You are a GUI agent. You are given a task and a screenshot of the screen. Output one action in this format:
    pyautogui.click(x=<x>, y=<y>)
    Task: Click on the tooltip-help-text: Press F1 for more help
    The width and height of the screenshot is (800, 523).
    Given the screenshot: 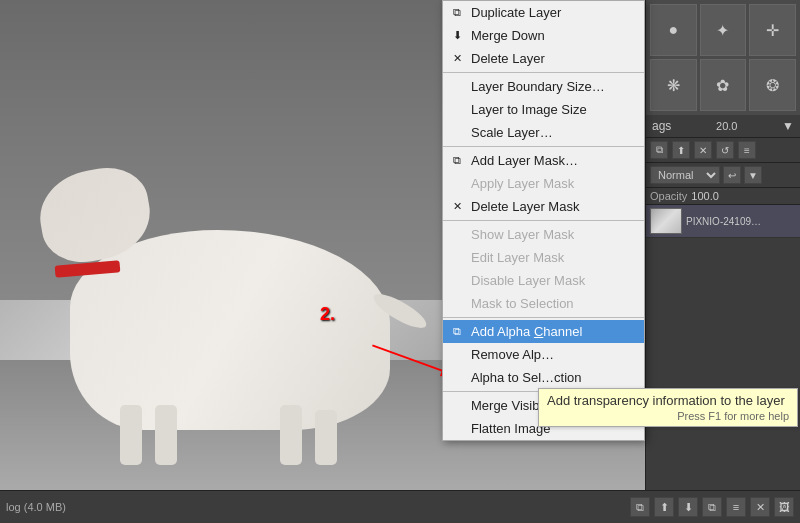 What is the action you would take?
    pyautogui.click(x=668, y=416)
    